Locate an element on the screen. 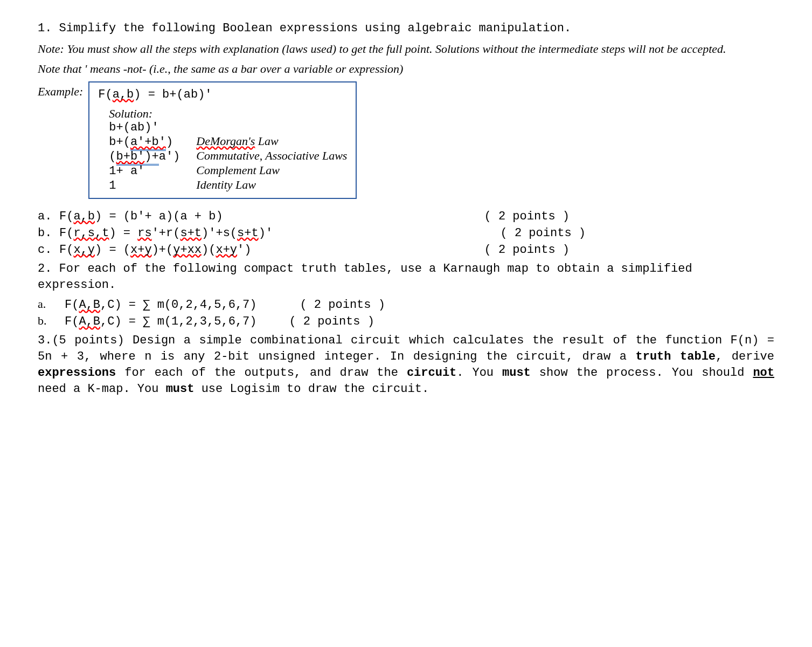 The height and width of the screenshot is (647, 812). q2a-sq: A,B is located at coordinates (89, 305).